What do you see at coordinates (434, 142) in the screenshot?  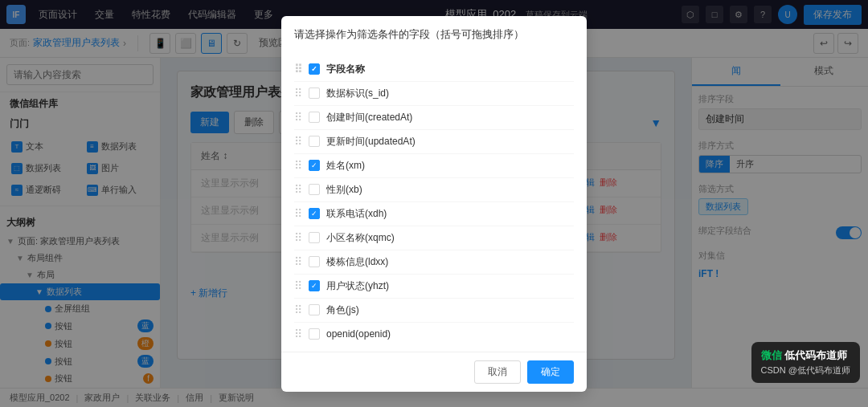 I see `field-row-updated: ⠿ 更新时间(updatedAt)` at bounding box center [434, 142].